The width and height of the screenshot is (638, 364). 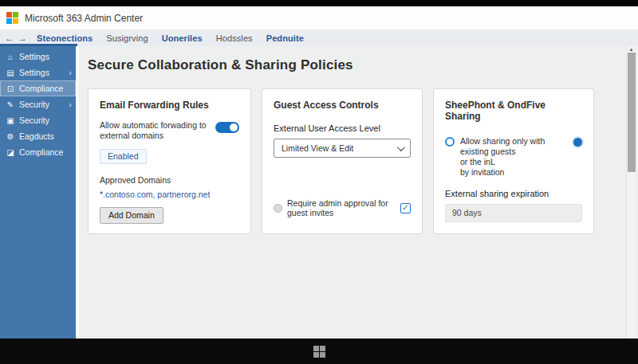 What do you see at coordinates (13, 18) in the screenshot?
I see `microsoft-logo-icon` at bounding box center [13, 18].